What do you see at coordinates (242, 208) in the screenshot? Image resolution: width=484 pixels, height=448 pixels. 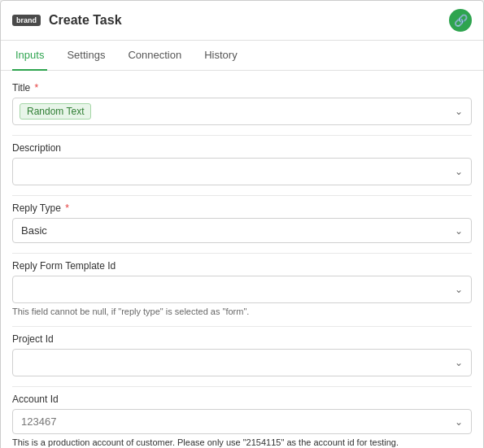 I see `reply-type-label: Reply Type *` at bounding box center [242, 208].